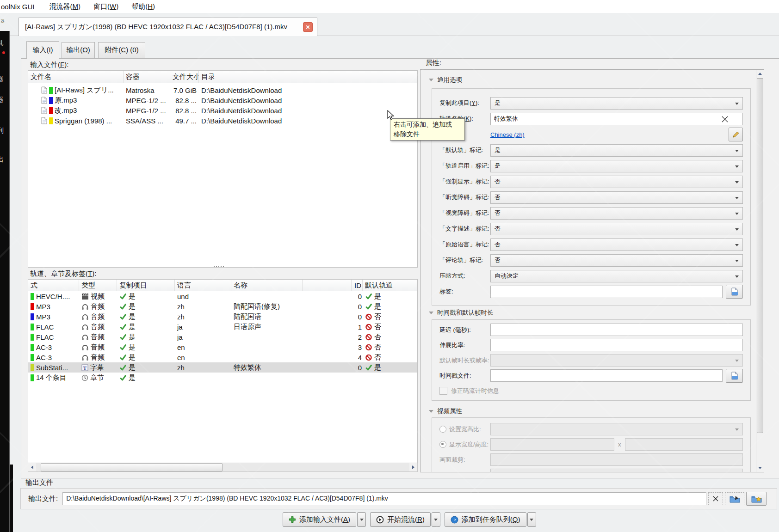  What do you see at coordinates (617, 229) in the screenshot?
I see `text-descriptions-flag-combo: 否` at bounding box center [617, 229].